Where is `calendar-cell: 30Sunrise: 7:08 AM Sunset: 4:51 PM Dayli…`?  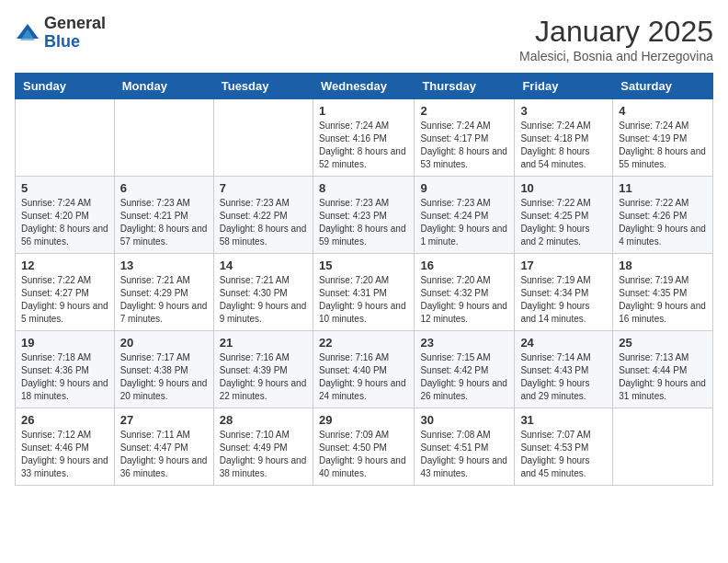
calendar-cell: 30Sunrise: 7:08 AM Sunset: 4:51 PM Dayli… is located at coordinates (465, 447).